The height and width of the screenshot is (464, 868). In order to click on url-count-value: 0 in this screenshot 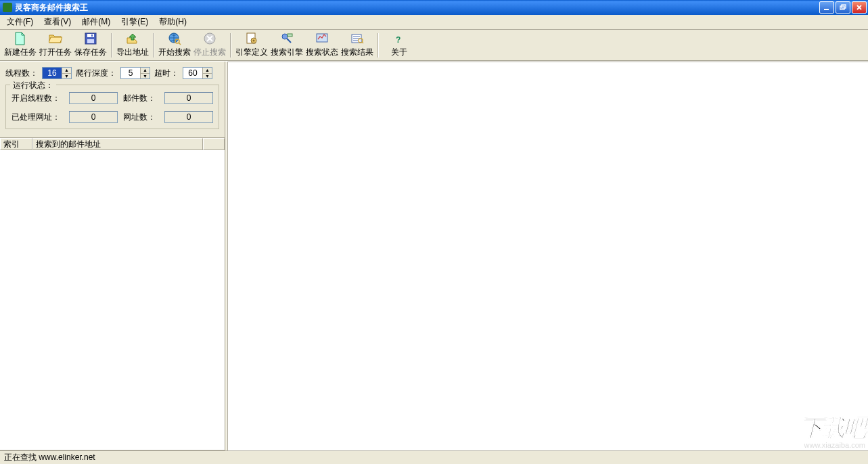, I will do `click(189, 117)`.